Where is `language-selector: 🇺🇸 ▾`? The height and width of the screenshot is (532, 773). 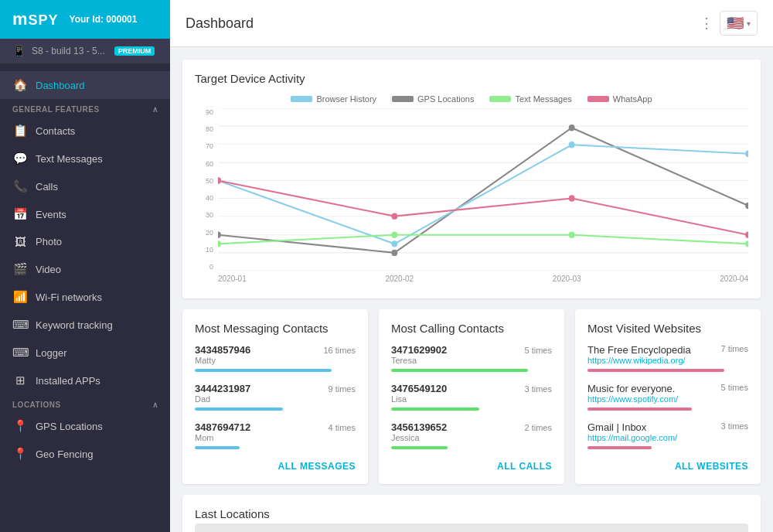 language-selector: 🇺🇸 ▾ is located at coordinates (739, 23).